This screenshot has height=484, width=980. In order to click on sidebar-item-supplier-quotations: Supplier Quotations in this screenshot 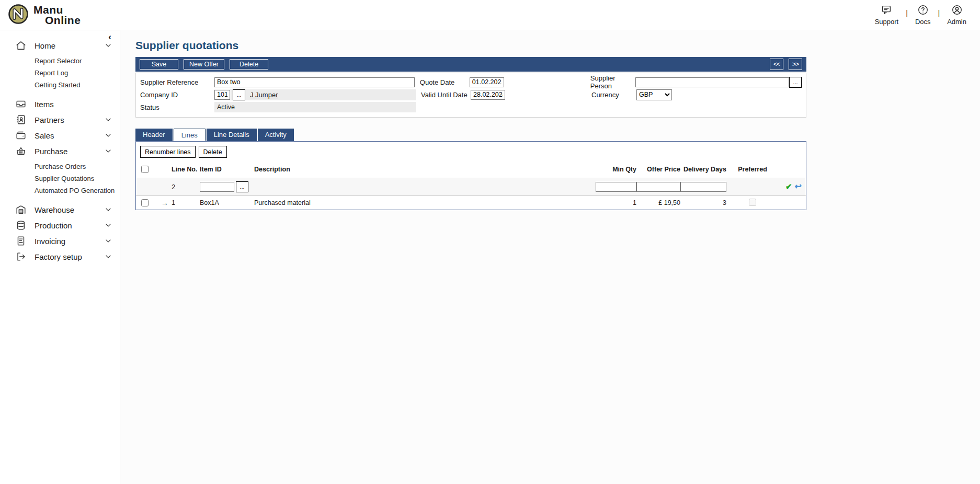, I will do `click(60, 179)`.